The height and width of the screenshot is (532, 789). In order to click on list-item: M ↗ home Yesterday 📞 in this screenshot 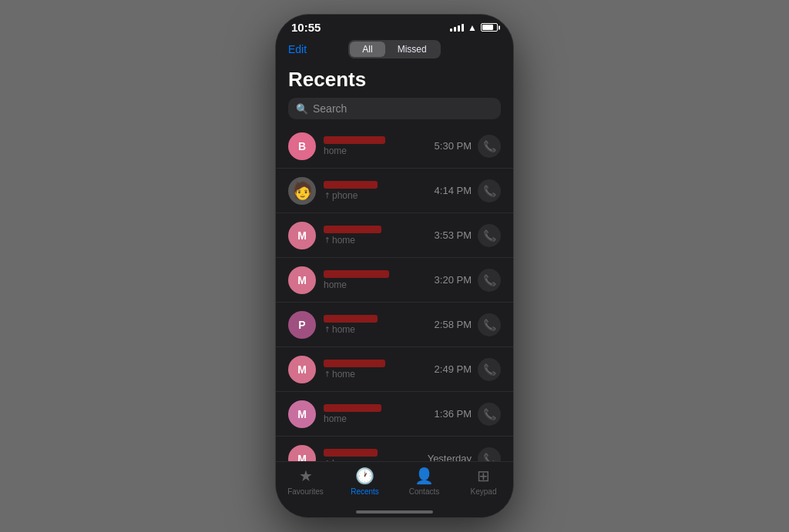, I will do `click(394, 449)`.